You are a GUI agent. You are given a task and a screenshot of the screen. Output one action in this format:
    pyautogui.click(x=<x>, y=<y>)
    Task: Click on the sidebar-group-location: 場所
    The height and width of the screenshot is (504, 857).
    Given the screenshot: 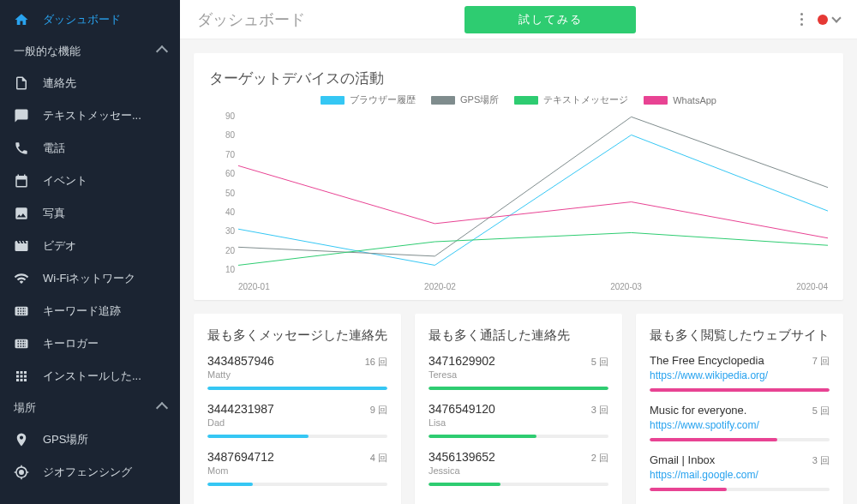 What is the action you would take?
    pyautogui.click(x=90, y=408)
    